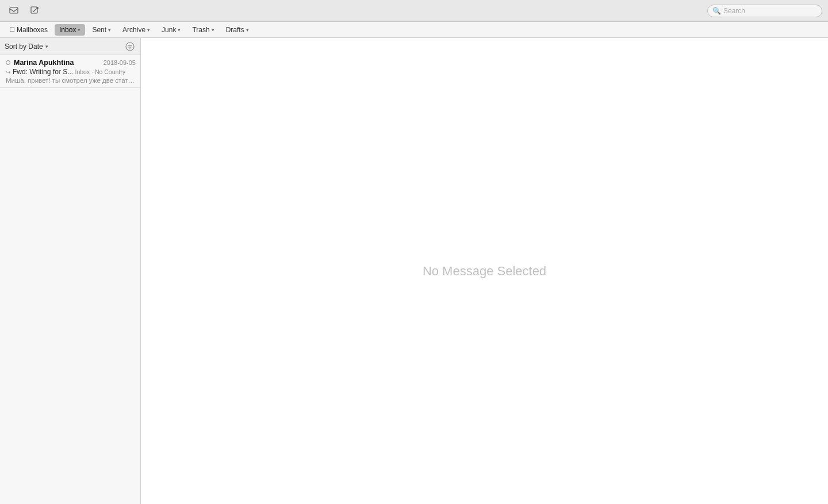  Describe the element at coordinates (14, 11) in the screenshot. I see `inbox-button` at that location.